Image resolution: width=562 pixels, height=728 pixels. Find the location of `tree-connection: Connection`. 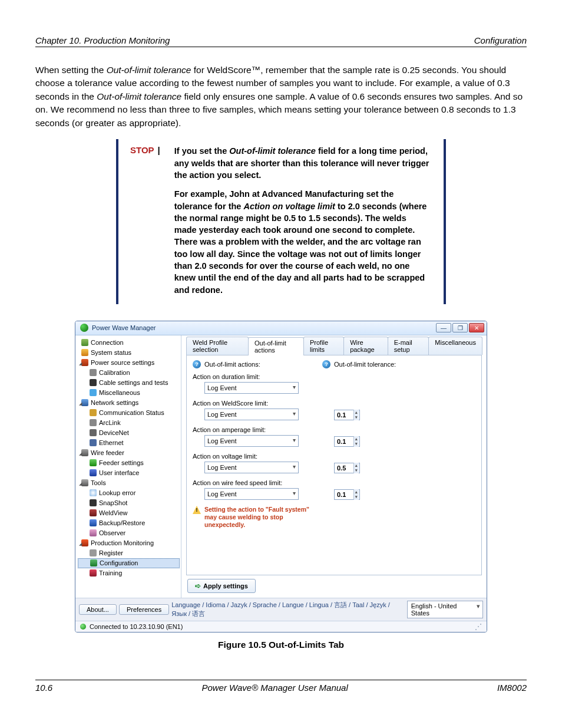

tree-connection: Connection is located at coordinates (128, 343).